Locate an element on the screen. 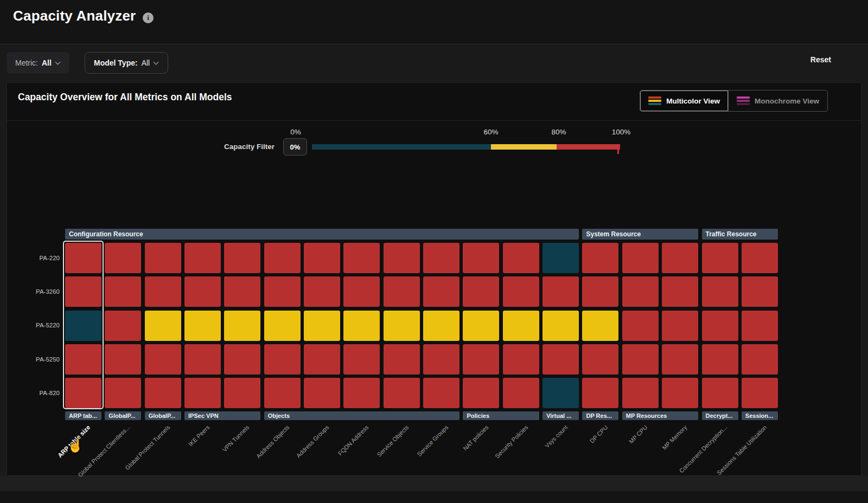  chevron-down-icon is located at coordinates (156, 62).